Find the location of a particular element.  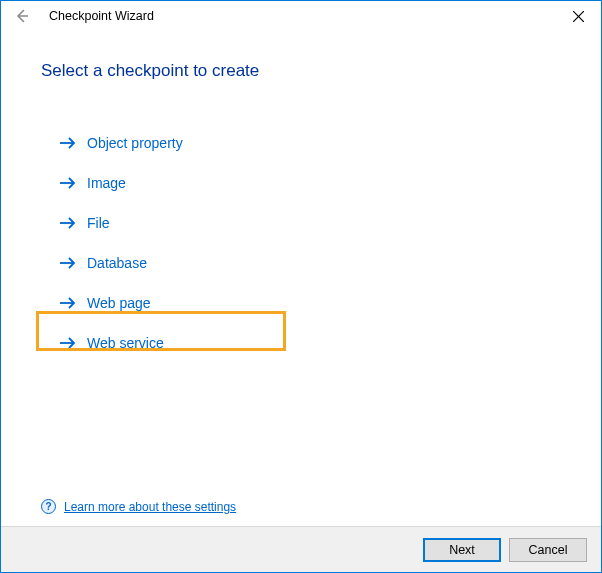

close-icon is located at coordinates (578, 16).